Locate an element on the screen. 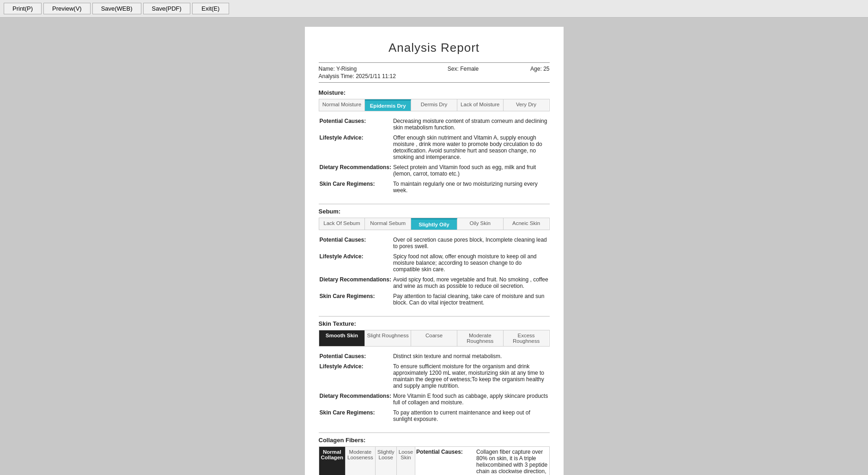 Image resolution: width=868 pixels, height=475 pixels. tab-dermis-dry: Dermis Dry is located at coordinates (434, 105).